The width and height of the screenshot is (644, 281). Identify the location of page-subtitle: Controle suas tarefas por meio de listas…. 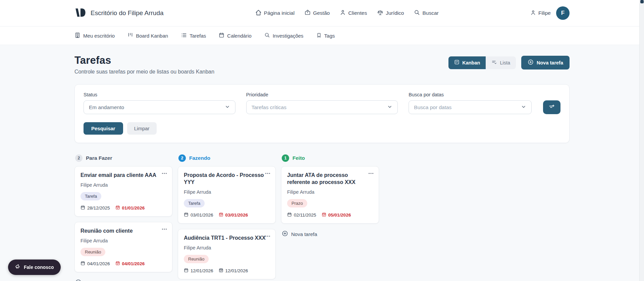
(144, 72).